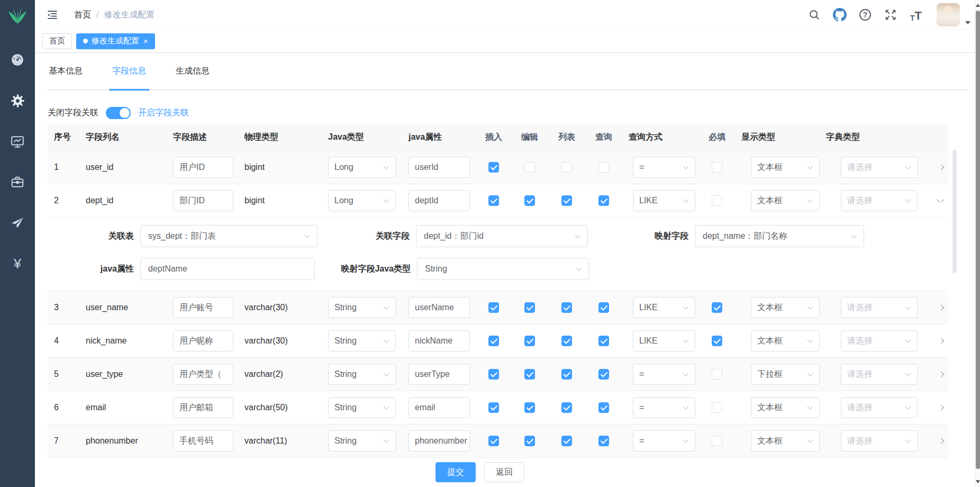  Describe the element at coordinates (17, 223) in the screenshot. I see `paper-plane-icon` at that location.